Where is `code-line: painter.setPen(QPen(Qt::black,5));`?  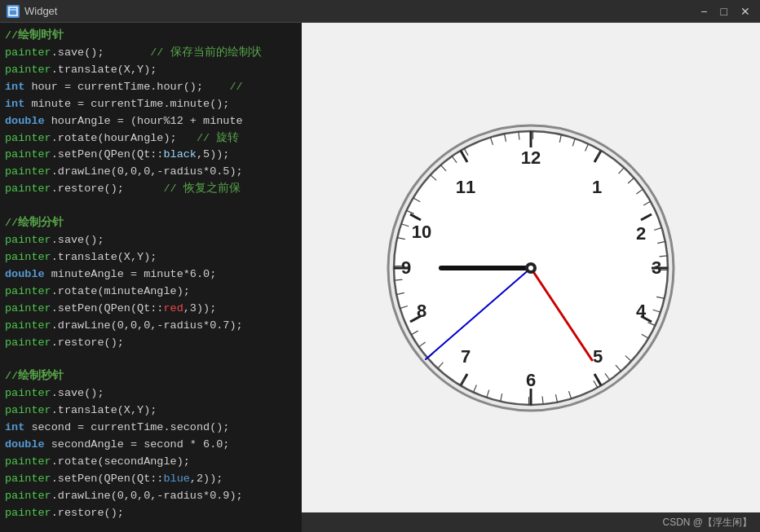
code-line: painter.setPen(QPen(Qt::black,5)); is located at coordinates (151, 155).